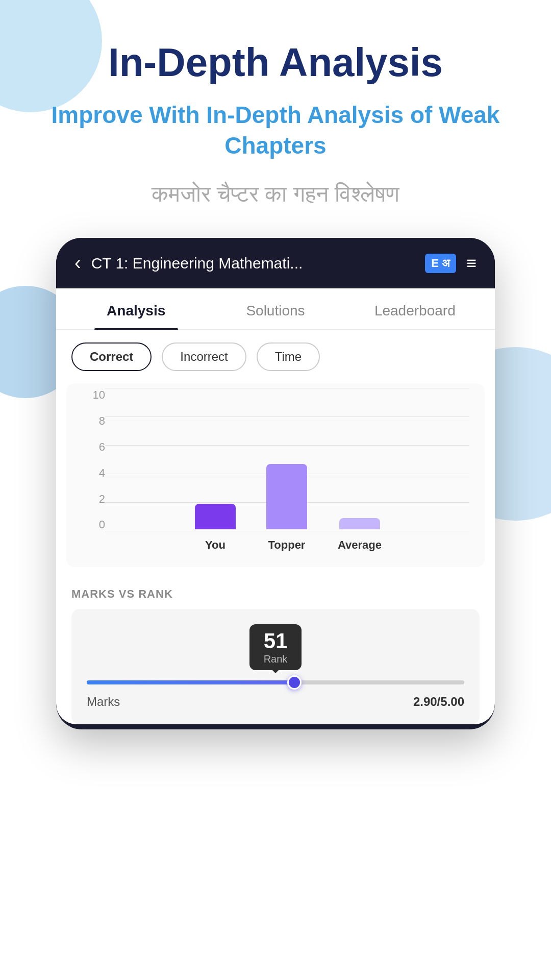  Describe the element at coordinates (276, 194) in the screenshot. I see `hindi-subtitle: कमजोर चैप्टर का गहन विश्लेषण` at that location.